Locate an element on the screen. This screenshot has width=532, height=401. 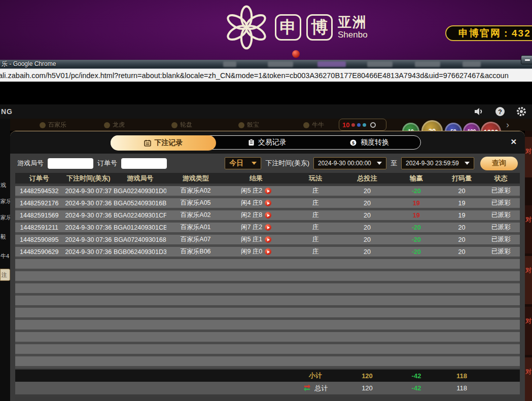
flower-logo-icon is located at coordinates (246, 27).